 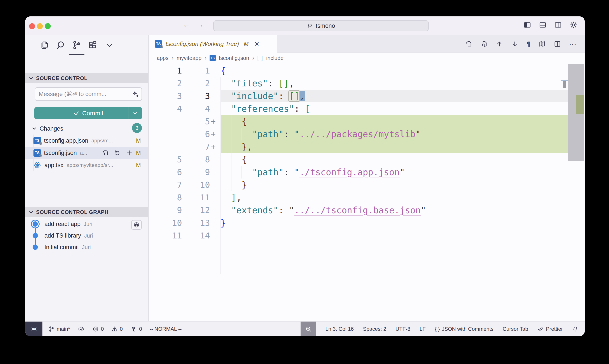 What do you see at coordinates (139, 165) in the screenshot?
I see `modified-status-badge: M` at bounding box center [139, 165].